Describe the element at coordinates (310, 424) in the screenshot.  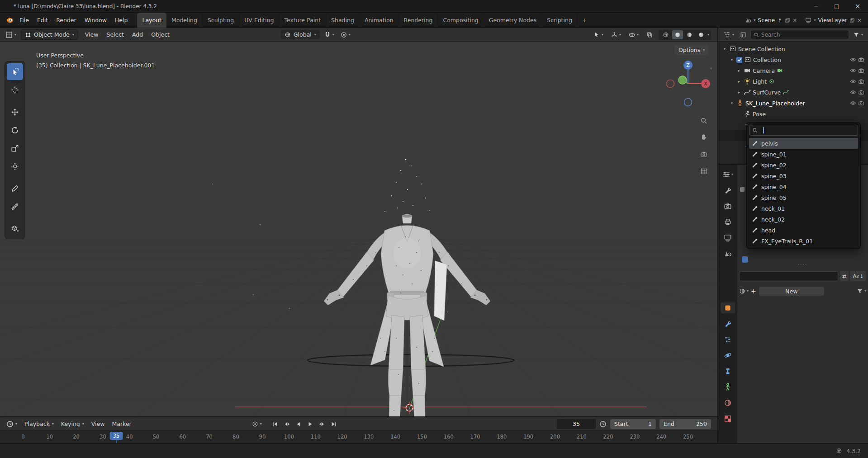
I see `play-button` at that location.